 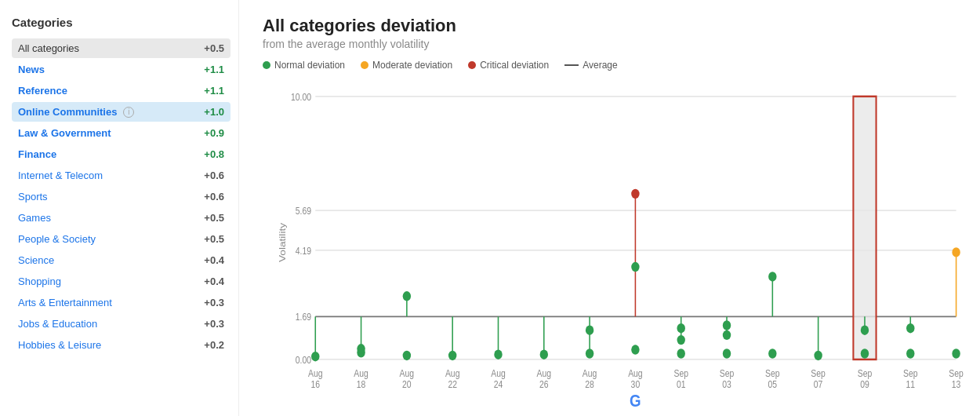 What do you see at coordinates (681, 385) in the screenshot?
I see `svg-text: 01` at bounding box center [681, 385].